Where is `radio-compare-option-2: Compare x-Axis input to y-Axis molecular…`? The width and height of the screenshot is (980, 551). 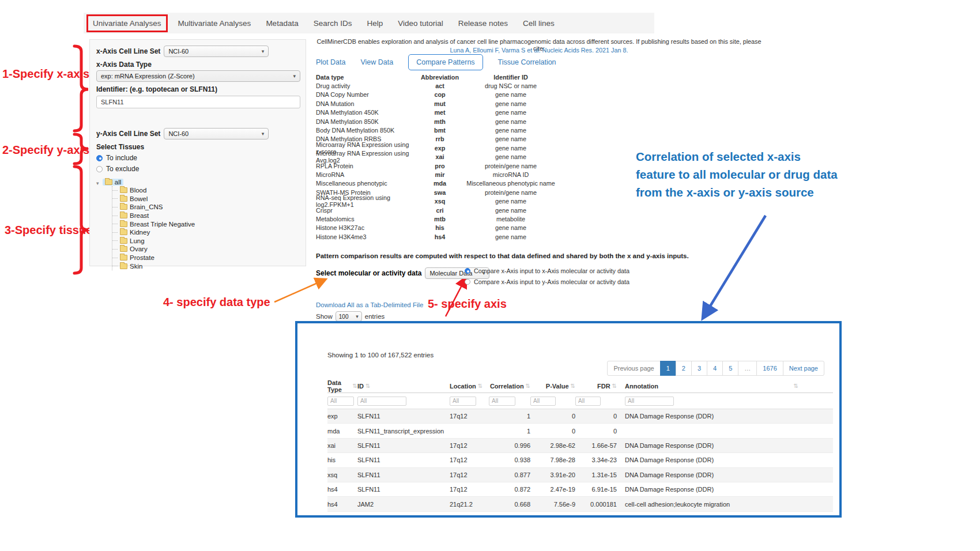
radio-compare-option-2: Compare x-Axis input to y-Axis molecular… is located at coordinates (547, 282).